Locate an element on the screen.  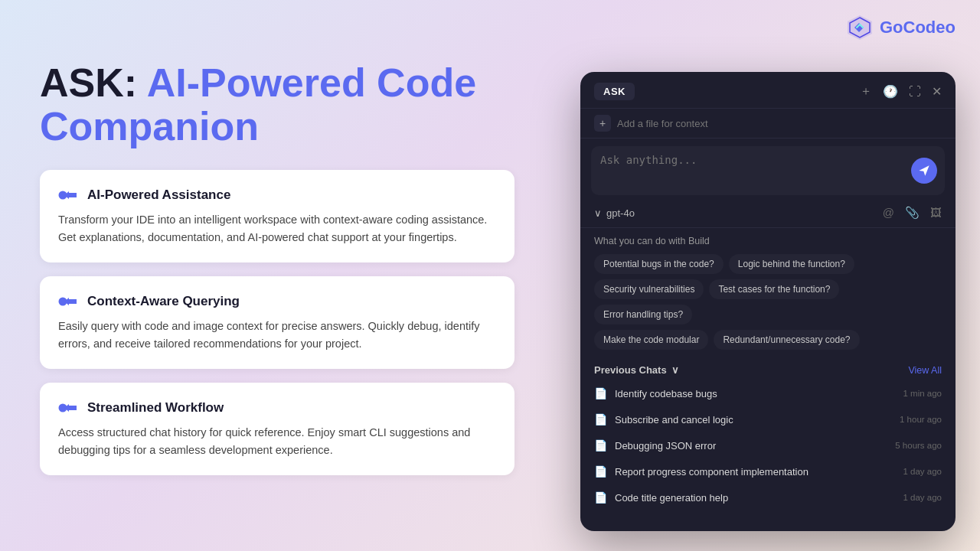
chat-item: 📄 Subscribe and cancel logic 1 hour ago is located at coordinates (768, 419).